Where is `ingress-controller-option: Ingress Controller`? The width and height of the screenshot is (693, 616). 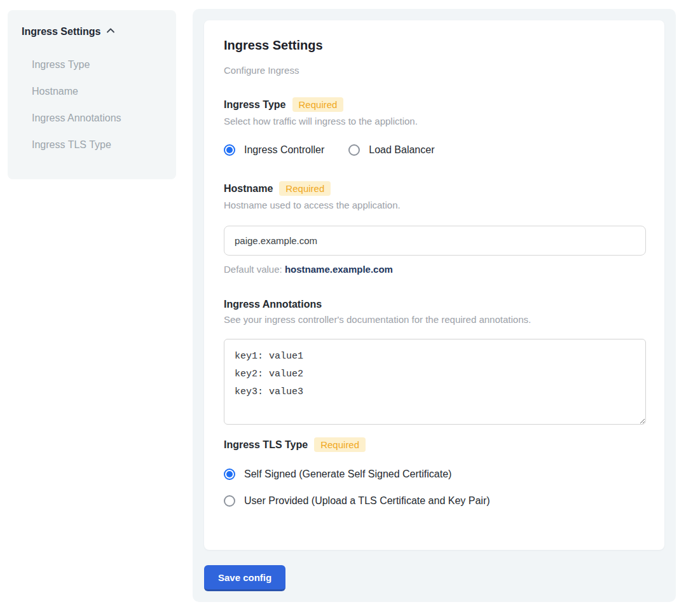 ingress-controller-option: Ingress Controller is located at coordinates (274, 150).